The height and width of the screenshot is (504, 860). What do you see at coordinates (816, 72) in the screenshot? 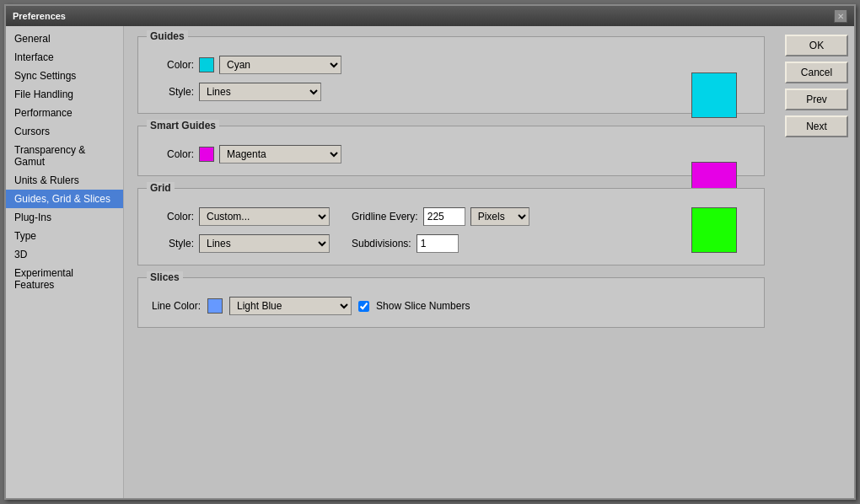
I see `cancel-button: Cancel` at bounding box center [816, 72].